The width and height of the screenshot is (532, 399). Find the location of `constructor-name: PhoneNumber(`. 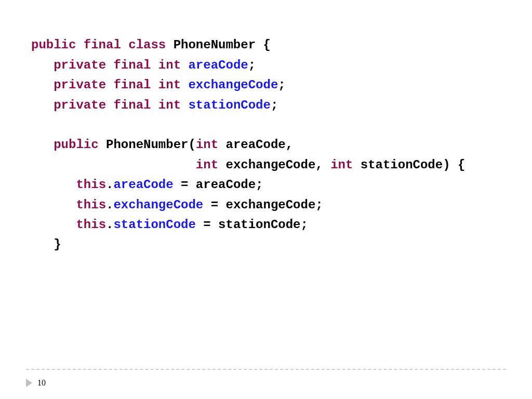

constructor-name: PhoneNumber( is located at coordinates (148, 144).